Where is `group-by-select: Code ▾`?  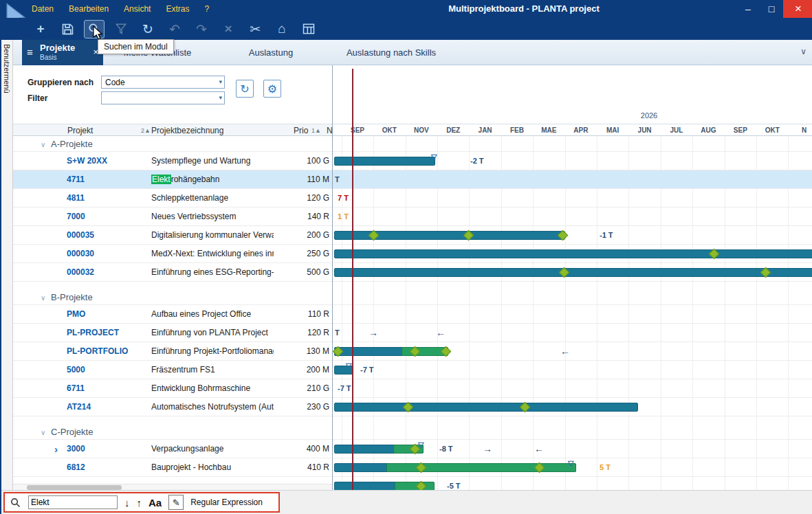 group-by-select: Code ▾ is located at coordinates (163, 82).